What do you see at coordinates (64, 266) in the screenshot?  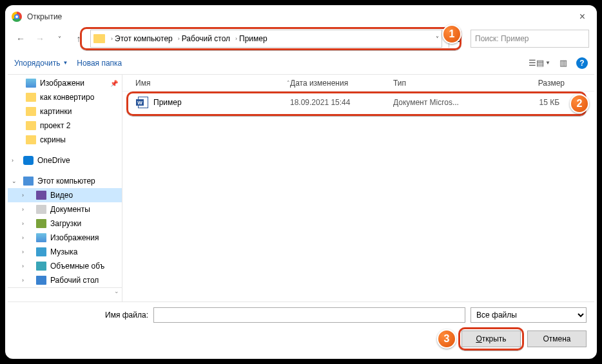 I see `sidebar-item-3dobjects: ›Объемные объ` at bounding box center [64, 266].